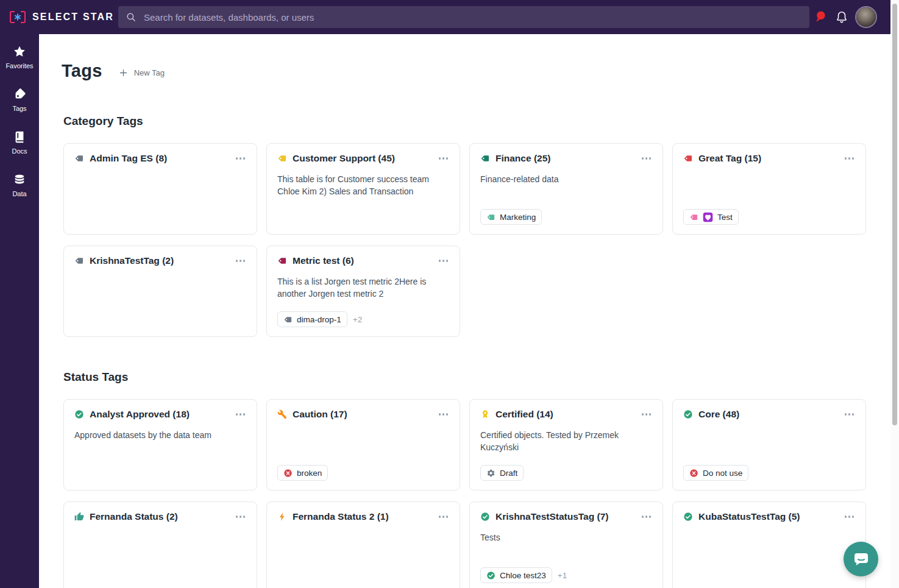 The image size is (899, 588). Describe the element at coordinates (518, 217) in the screenshot. I see `chip-label: Marketing` at that location.